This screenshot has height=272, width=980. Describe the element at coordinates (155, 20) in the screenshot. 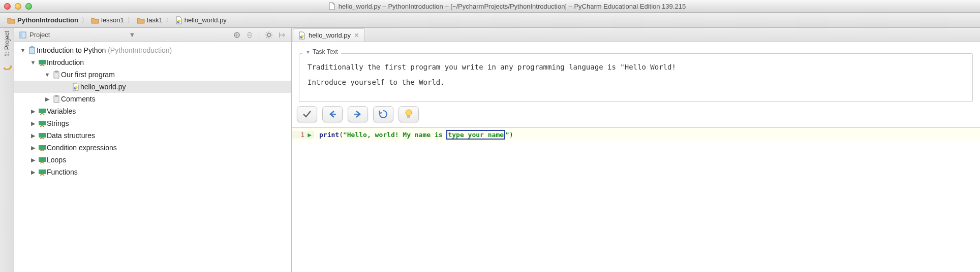

I see `breadcrumb-label: task1` at that location.